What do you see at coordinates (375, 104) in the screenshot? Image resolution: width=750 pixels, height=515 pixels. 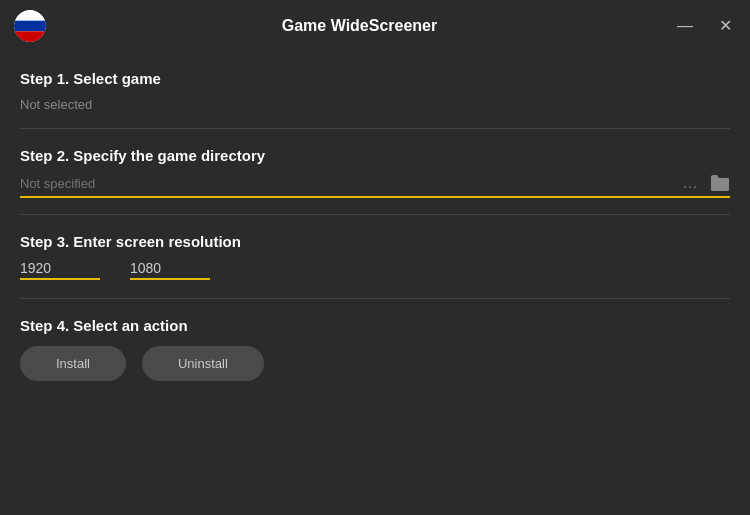 I see `step1-value: Not selected` at bounding box center [375, 104].